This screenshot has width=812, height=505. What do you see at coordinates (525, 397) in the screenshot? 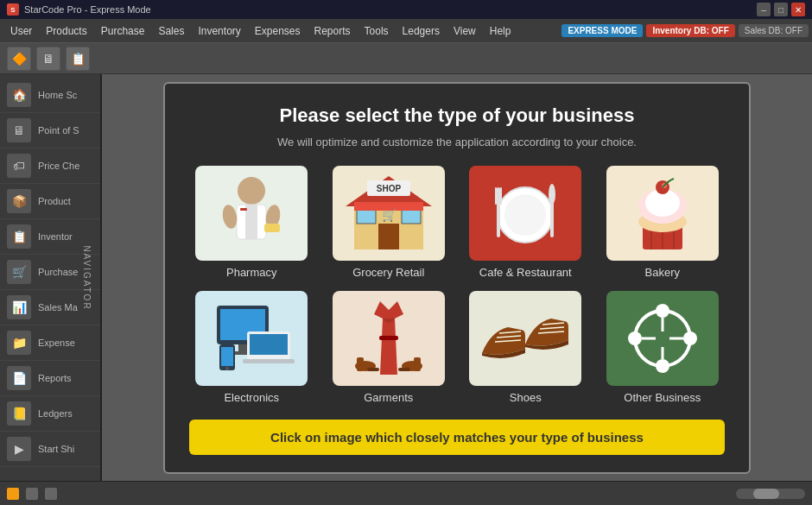
I see `shoes-label: Shoes` at bounding box center [525, 397].